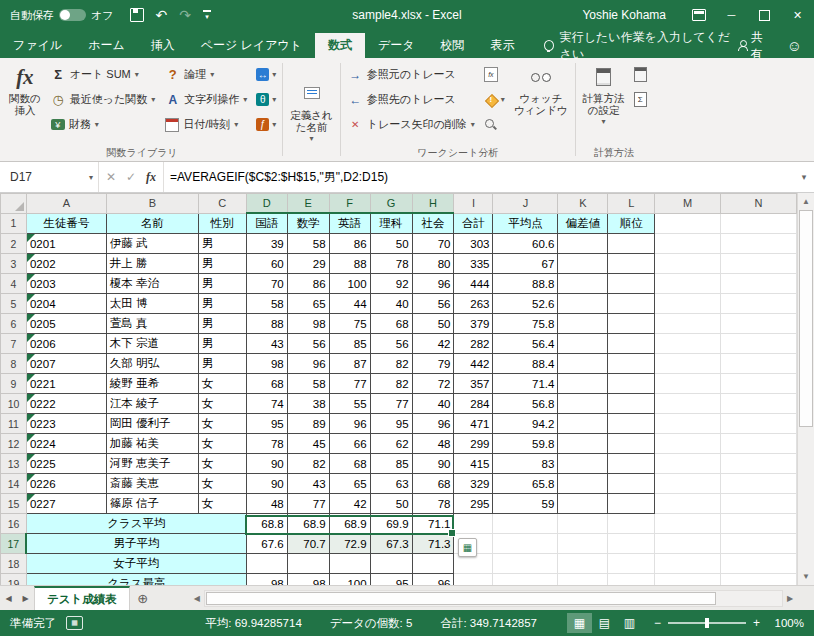  What do you see at coordinates (526, 424) in the screenshot?
I see `cell: 94.2` at bounding box center [526, 424].